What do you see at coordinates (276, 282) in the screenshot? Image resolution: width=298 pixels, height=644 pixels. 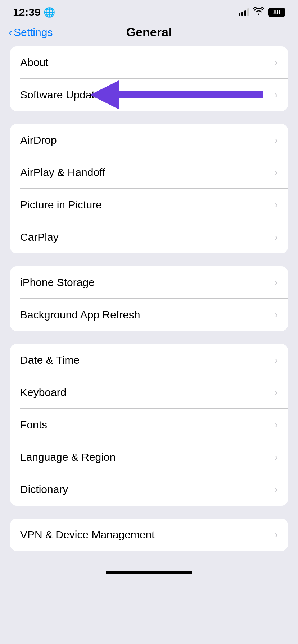 I see `iphone-storage-chevron-icon: ›` at bounding box center [276, 282].